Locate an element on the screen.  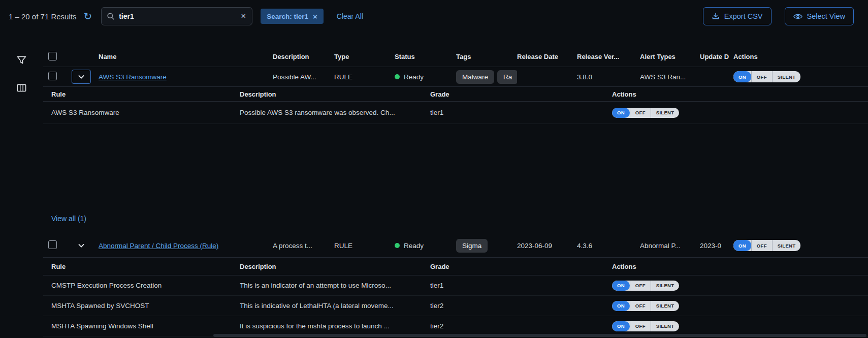
search-input is located at coordinates (179, 16).